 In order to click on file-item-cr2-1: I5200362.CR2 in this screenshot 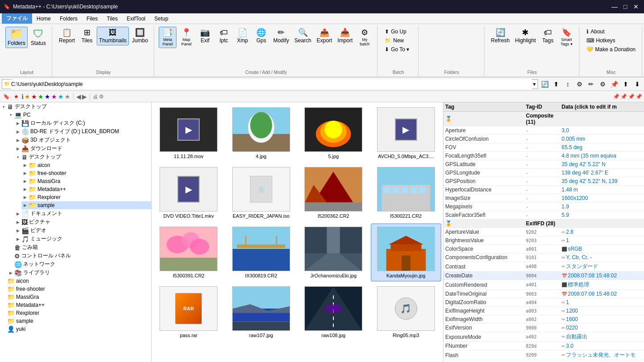, I will do `click(333, 193)`.